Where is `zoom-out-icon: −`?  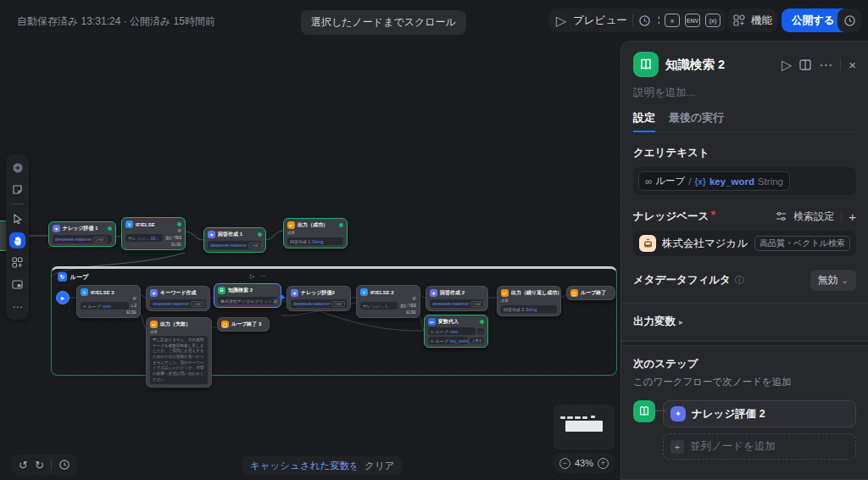 zoom-out-icon: − is located at coordinates (565, 463).